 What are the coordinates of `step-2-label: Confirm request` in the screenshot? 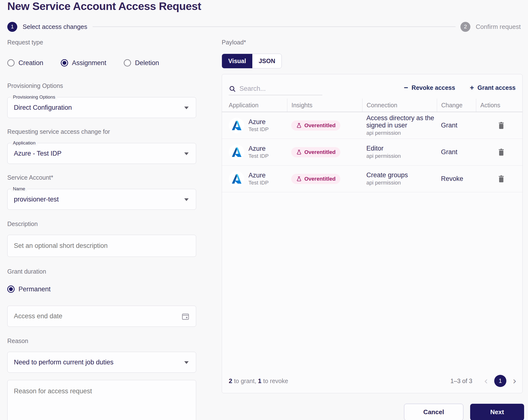 It's located at (498, 27).